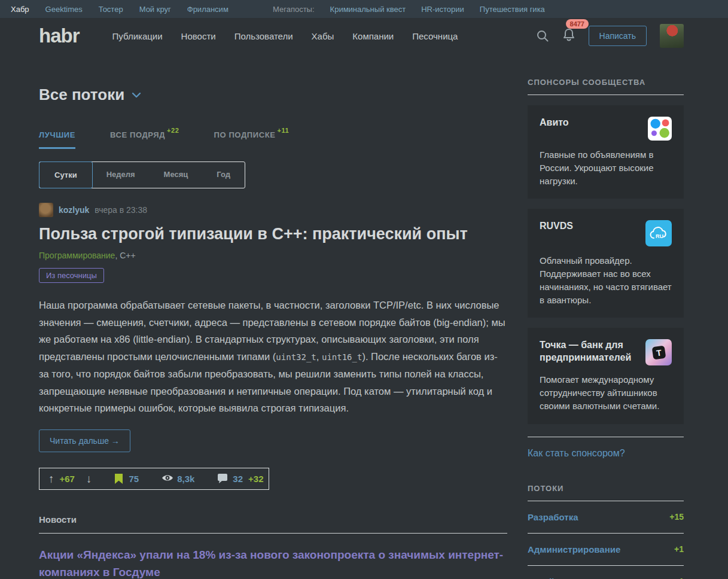 The height and width of the screenshot is (579, 728). I want to click on period-year: Год, so click(224, 175).